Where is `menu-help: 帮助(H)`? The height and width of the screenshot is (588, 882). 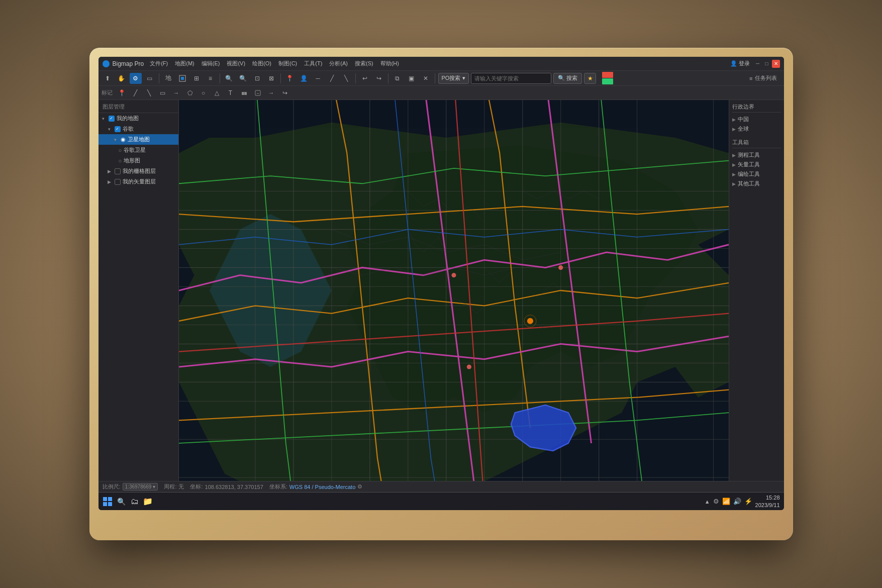 menu-help: 帮助(H) is located at coordinates (390, 63).